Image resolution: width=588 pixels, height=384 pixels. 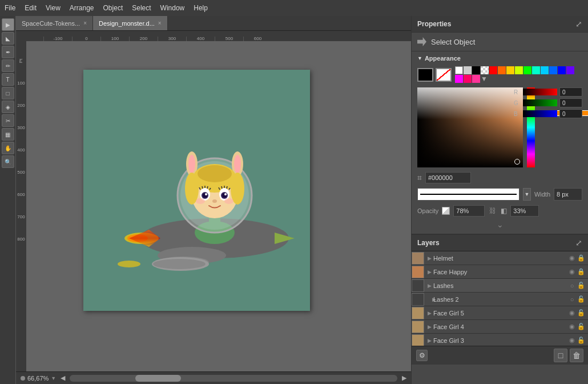 What do you see at coordinates (581, 341) in the screenshot?
I see `layer-lock-face-girl-3: 🔓` at bounding box center [581, 341].